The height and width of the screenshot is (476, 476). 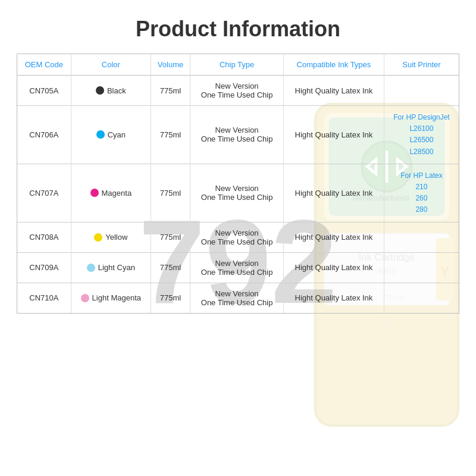 I want to click on cell-color: Light Magenta, so click(x=111, y=298).